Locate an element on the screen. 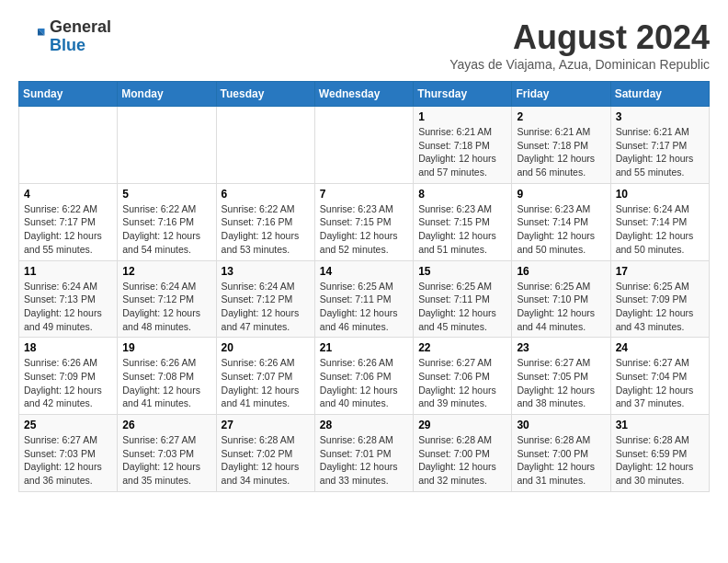 The height and width of the screenshot is (563, 728). calendar-week-row: 25Sunrise: 6:27 AM Sunset: 7:03 PM Dayli… is located at coordinates (364, 454).